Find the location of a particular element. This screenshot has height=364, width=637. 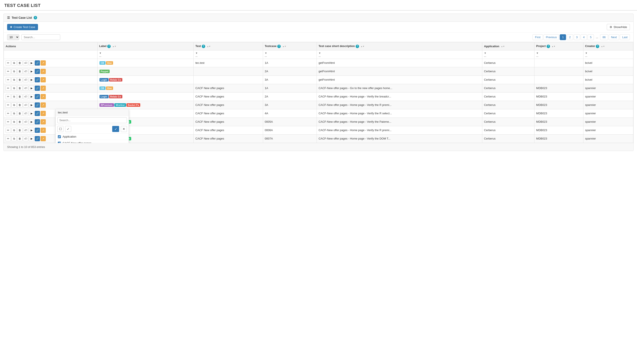

pagination-last: Last is located at coordinates (625, 37).